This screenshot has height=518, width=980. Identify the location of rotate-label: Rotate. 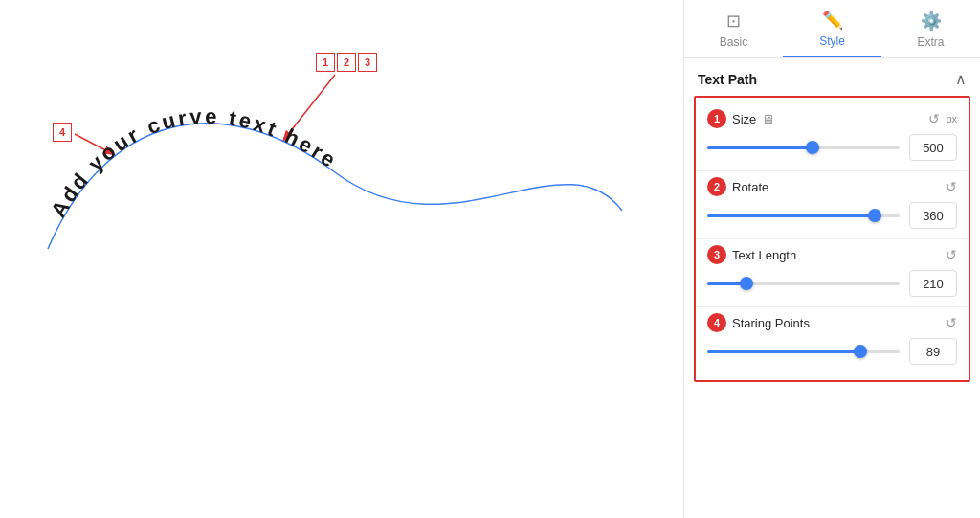
(750, 188).